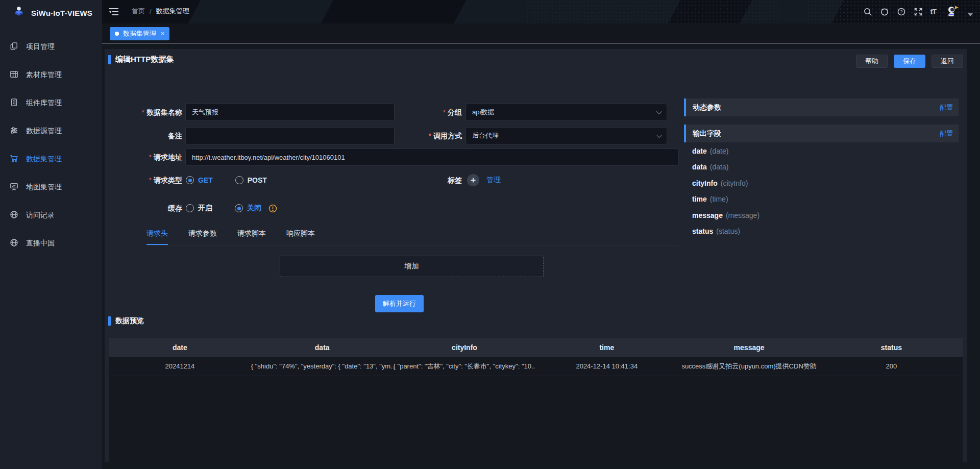 Image resolution: width=980 pixels, height=469 pixels. What do you see at coordinates (40, 47) in the screenshot?
I see `sidebar-item-label: 项目管理` at bounding box center [40, 47].